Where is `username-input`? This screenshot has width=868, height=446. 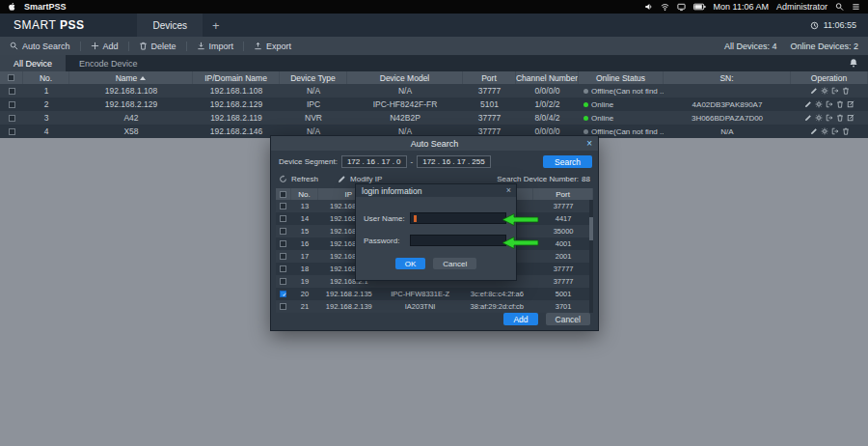 username-input is located at coordinates (458, 218).